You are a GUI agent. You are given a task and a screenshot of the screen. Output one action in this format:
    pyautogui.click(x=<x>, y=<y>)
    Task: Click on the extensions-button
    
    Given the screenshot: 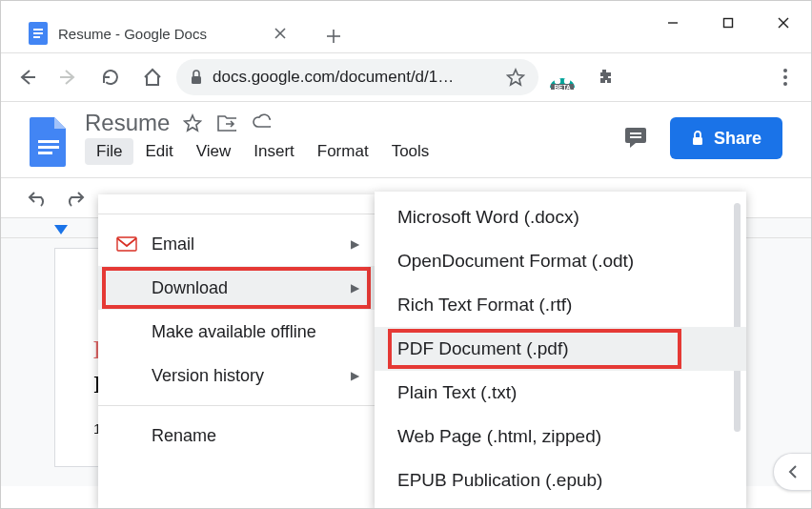 What is the action you would take?
    pyautogui.click(x=604, y=77)
    